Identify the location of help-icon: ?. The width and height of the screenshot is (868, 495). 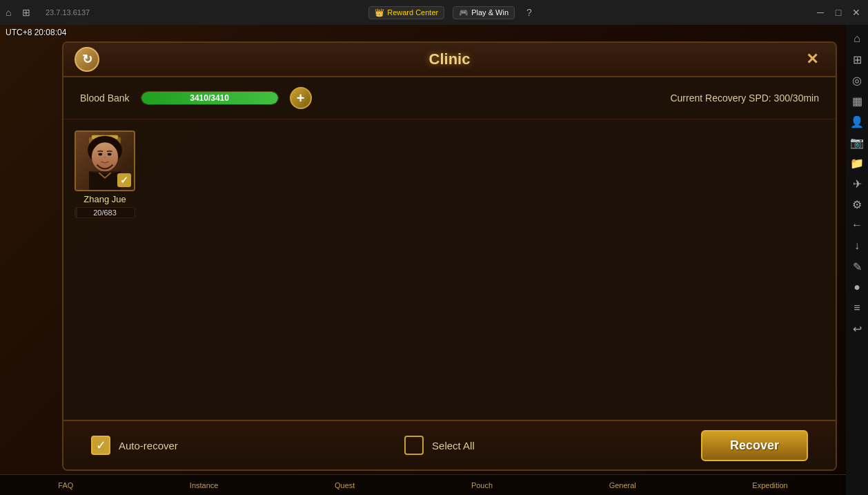
(529, 12).